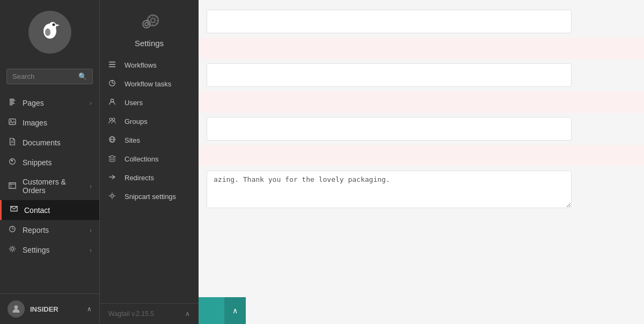 This screenshot has width=644, height=324. What do you see at coordinates (149, 159) in the screenshot?
I see `settings-item-collections: Collections` at bounding box center [149, 159].